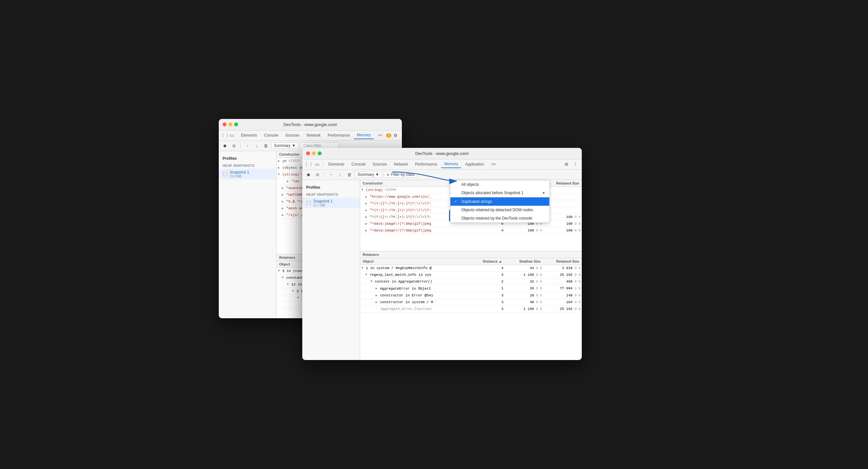  I want to click on fexp-str1: ▶, so click(367, 197).